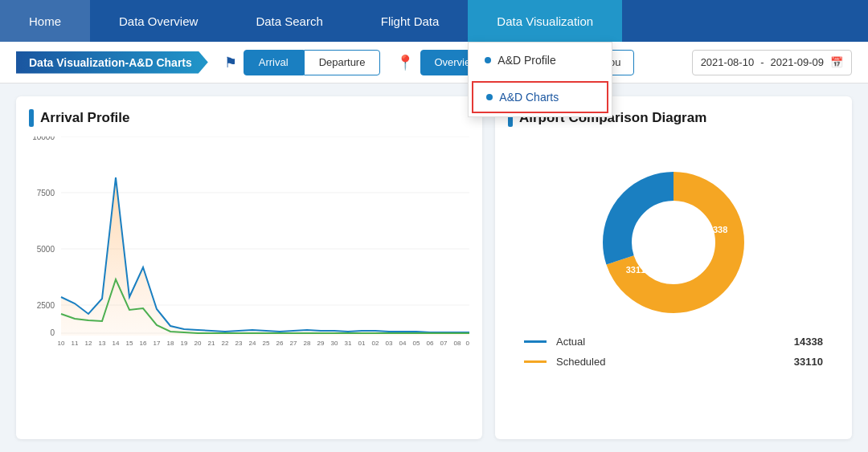 Image resolution: width=868 pixels, height=452 pixels. I want to click on svg-text: 08, so click(458, 344).